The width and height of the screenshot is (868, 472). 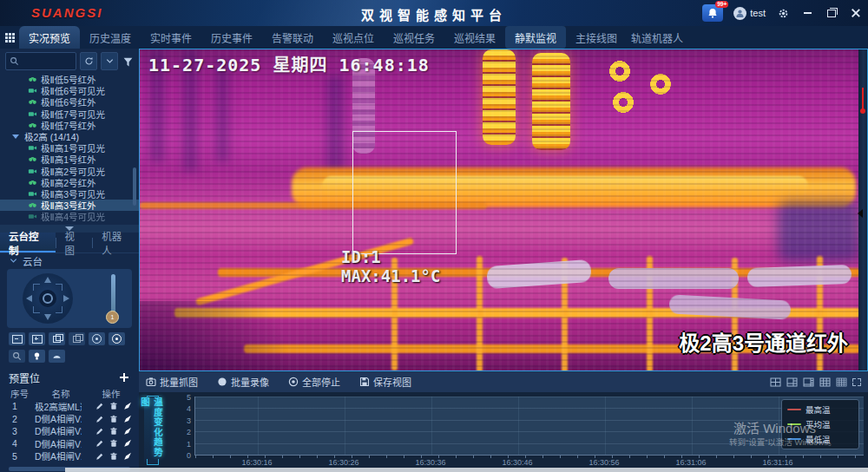 What do you see at coordinates (776, 382) in the screenshot?
I see `layout-grid4-icon` at bounding box center [776, 382].